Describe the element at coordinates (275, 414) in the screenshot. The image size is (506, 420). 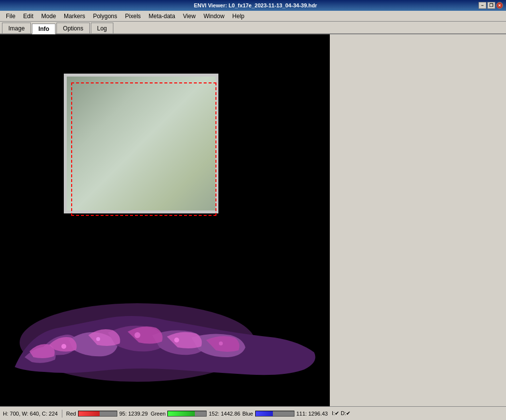
I see `blue-bar` at that location.